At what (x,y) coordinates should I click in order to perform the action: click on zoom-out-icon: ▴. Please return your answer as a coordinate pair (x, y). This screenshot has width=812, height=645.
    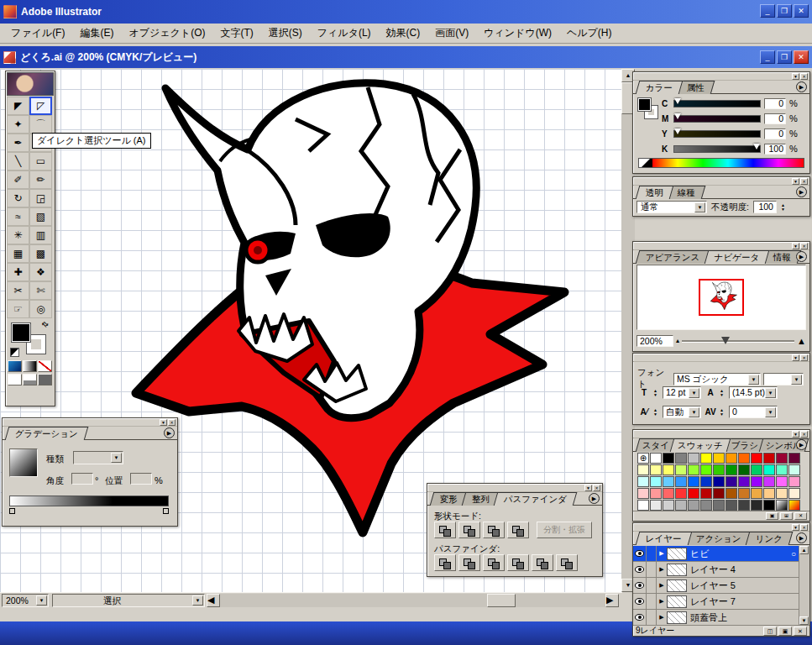
    Looking at the image, I should click on (678, 341).